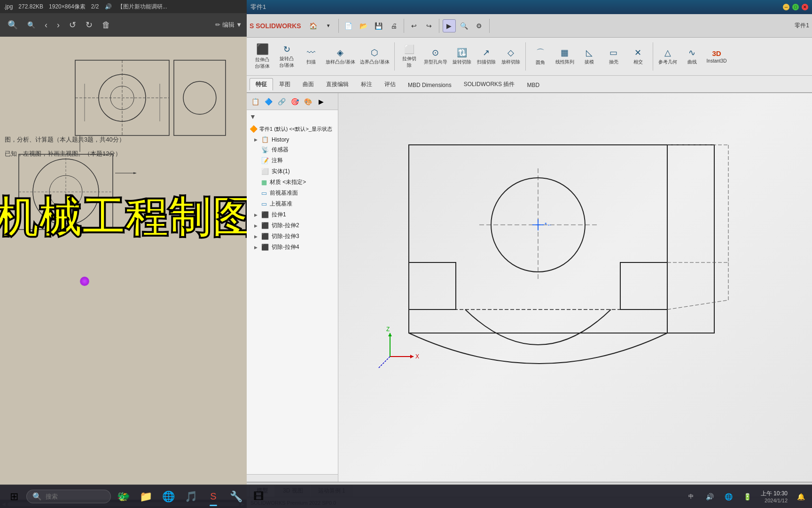 Image resolution: width=812 pixels, height=508 pixels. I want to click on shell-icon: ▭, so click(614, 53).